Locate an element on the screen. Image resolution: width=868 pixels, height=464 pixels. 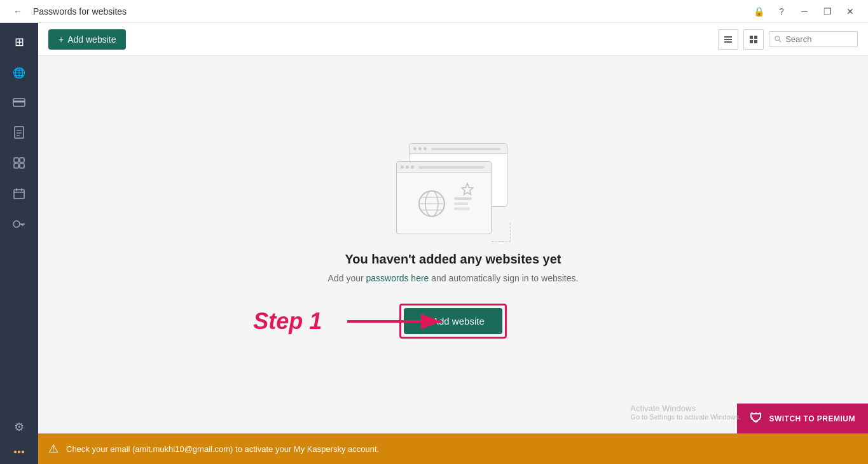
star-illustration is located at coordinates (467, 189).